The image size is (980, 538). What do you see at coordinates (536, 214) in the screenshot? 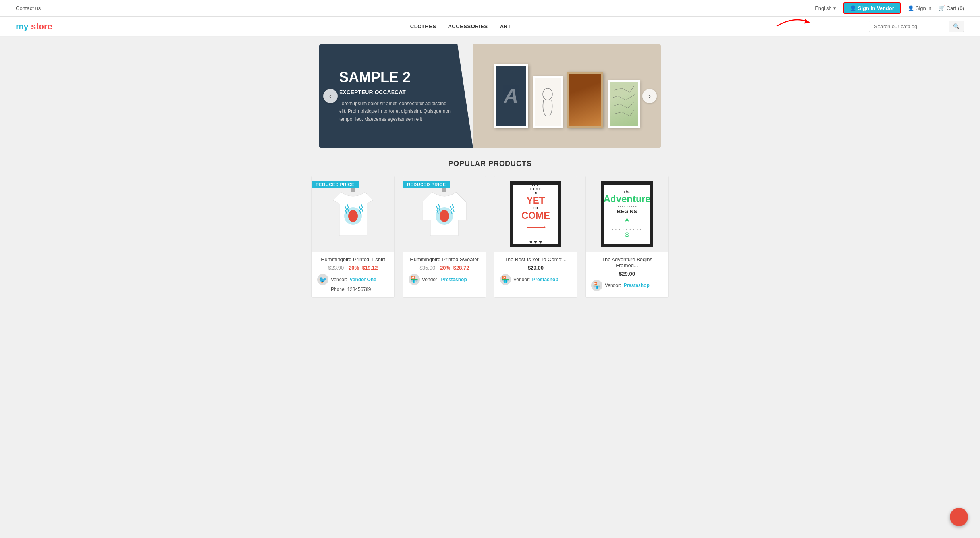
I see `product-image: THE BEST IS YET TO COME ♥ ♥ ♥` at bounding box center [536, 214].